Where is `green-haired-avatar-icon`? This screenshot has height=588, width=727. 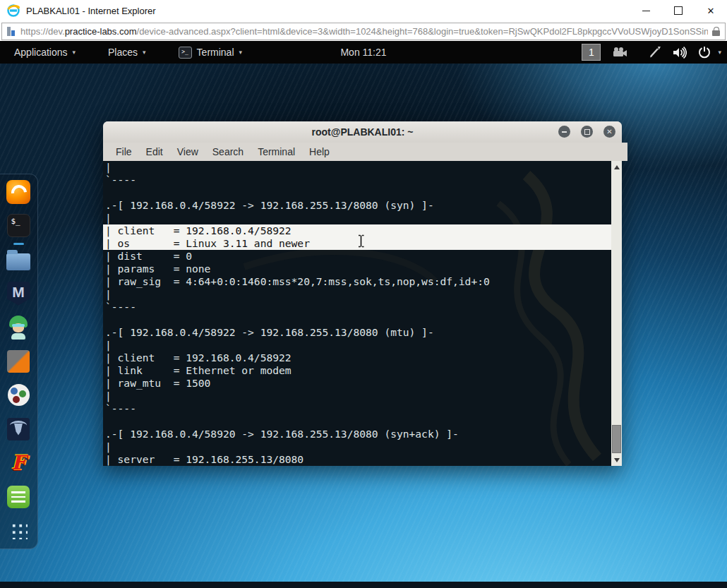
green-haired-avatar-icon is located at coordinates (18, 328).